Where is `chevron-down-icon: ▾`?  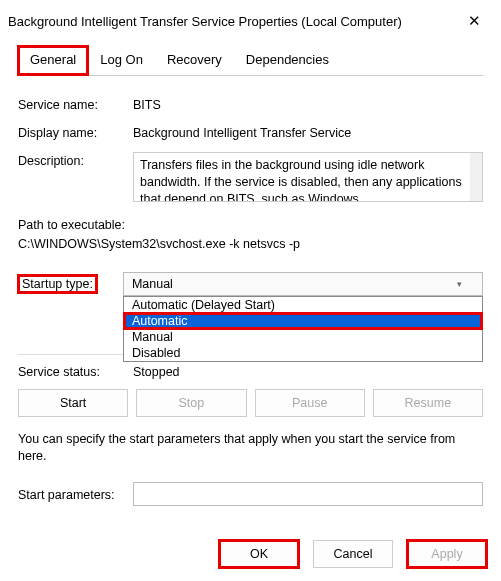
chevron-down-icon: ▾ is located at coordinates (460, 284).